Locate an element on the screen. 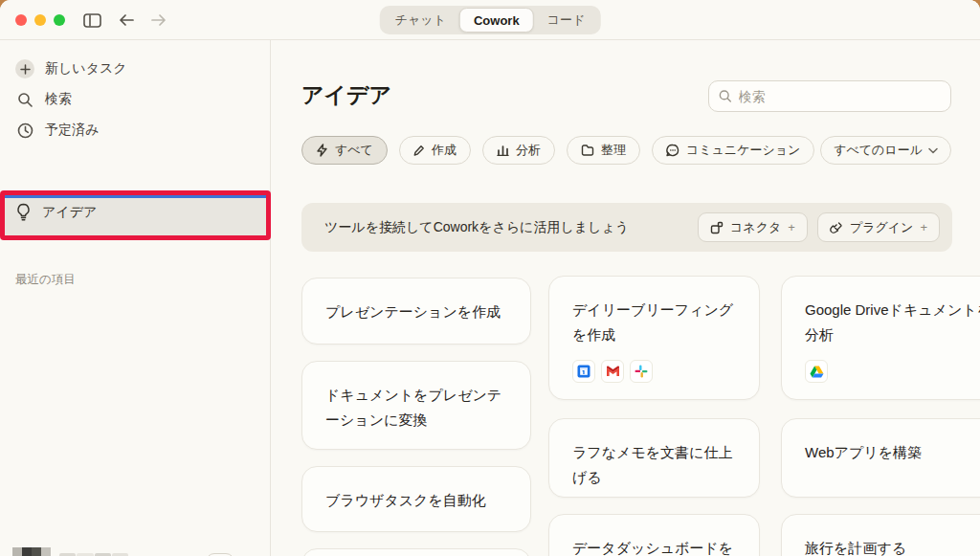 This screenshot has width=980, height=556. sidebar-item-label: 新しいタスク is located at coordinates (86, 69).